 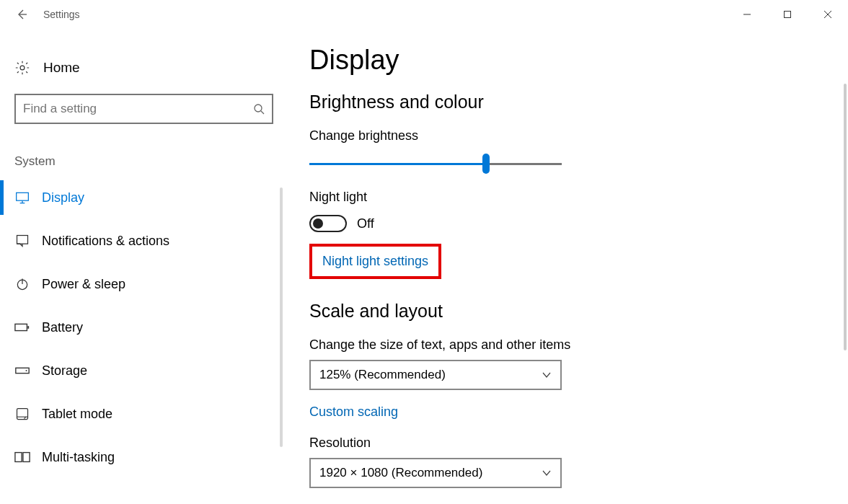 What do you see at coordinates (828, 14) in the screenshot?
I see `close-icon` at bounding box center [828, 14].